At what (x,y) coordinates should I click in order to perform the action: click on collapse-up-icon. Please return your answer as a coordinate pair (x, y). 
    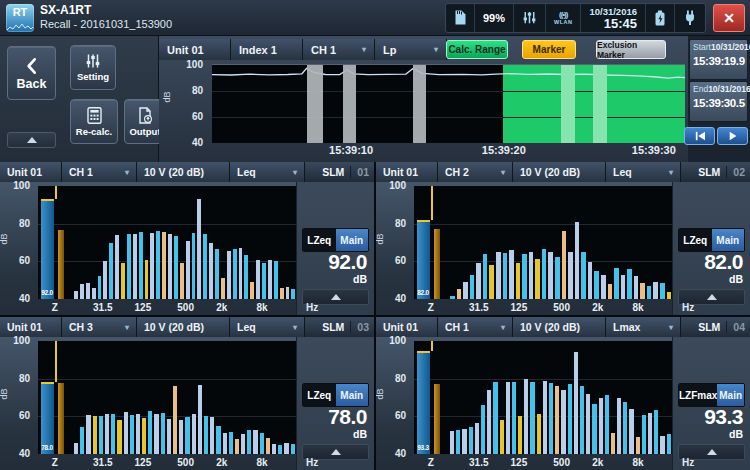
    Looking at the image, I should click on (712, 452).